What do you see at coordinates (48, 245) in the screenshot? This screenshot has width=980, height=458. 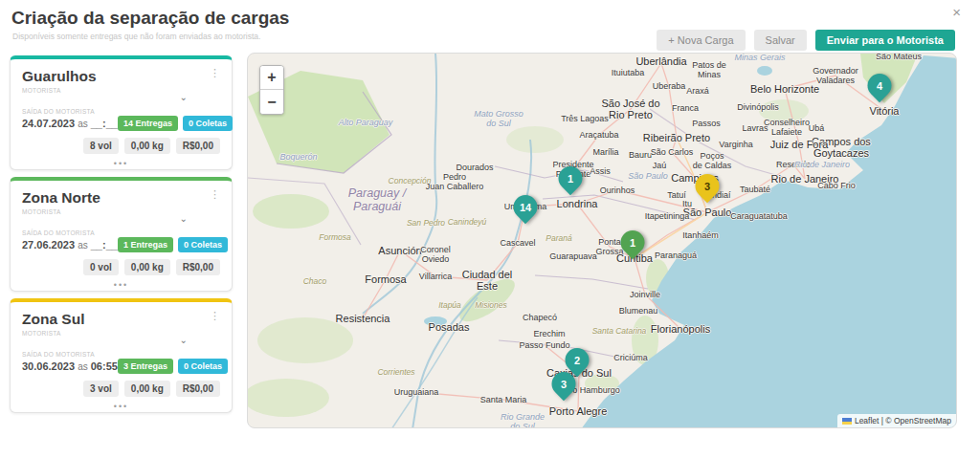 I see `departure-date: 27.06.2023` at bounding box center [48, 245].